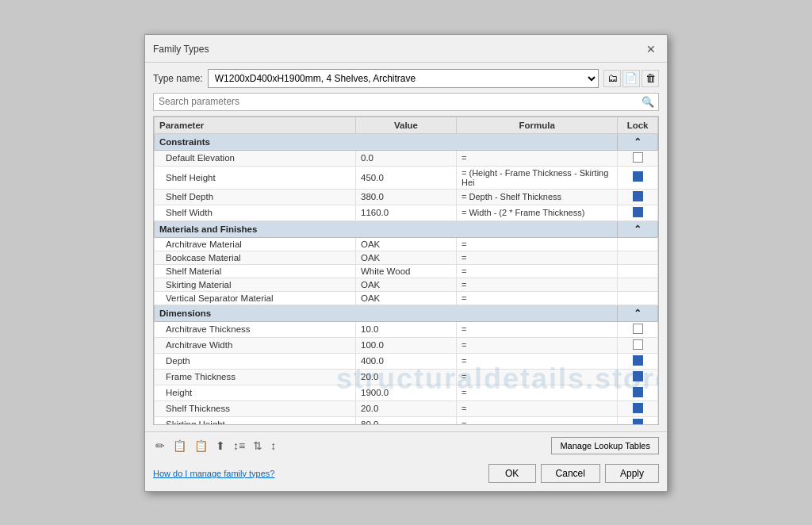 Image resolution: width=812 pixels, height=525 pixels. I want to click on sort-button: ↕≡, so click(239, 446).